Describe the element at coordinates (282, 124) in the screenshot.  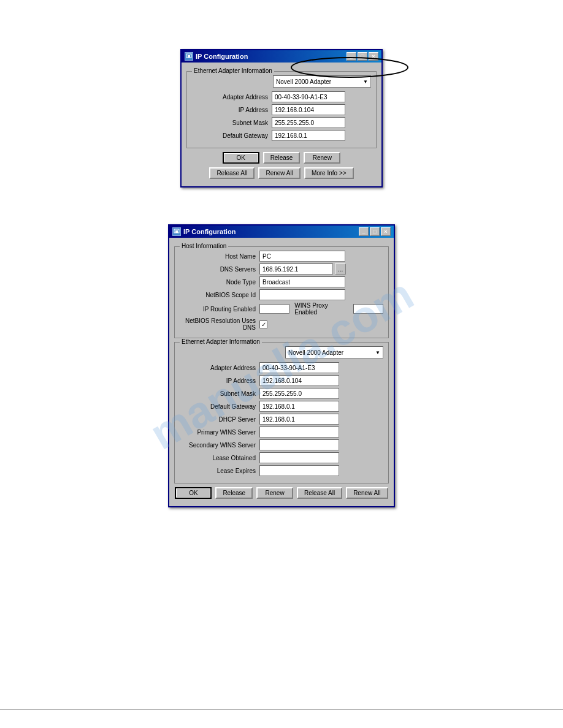
I see `dialog1-content: Ethernet Adapter Information Novell 2000…` at that location.